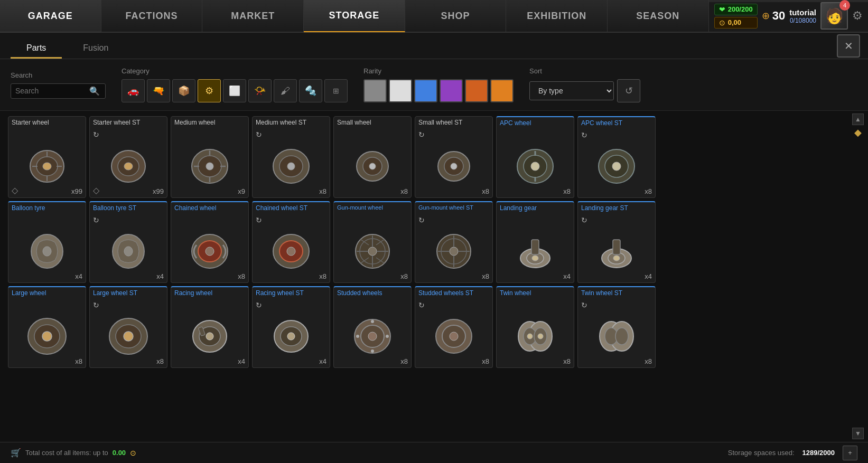 The width and height of the screenshot is (868, 463). Describe the element at coordinates (128, 210) in the screenshot. I see `item-name: Balloon tyre ST` at that location.